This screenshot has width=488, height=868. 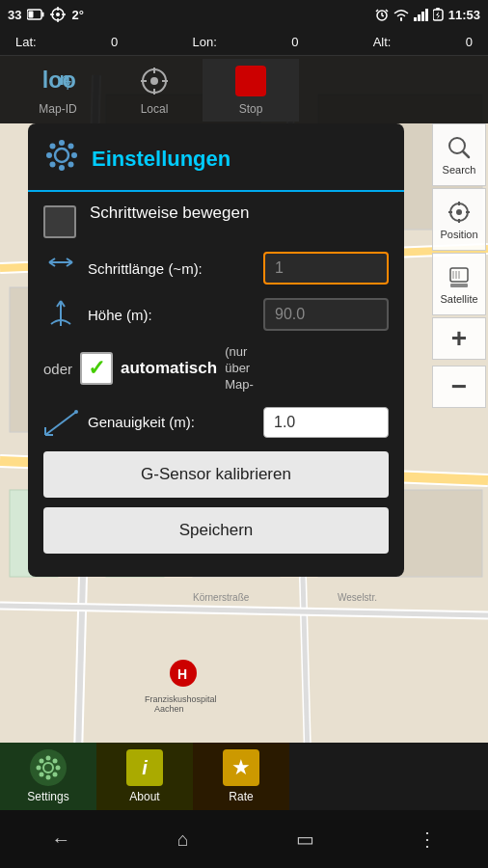 What do you see at coordinates (145, 776) in the screenshot?
I see `nav-about-button: i About` at bounding box center [145, 776].